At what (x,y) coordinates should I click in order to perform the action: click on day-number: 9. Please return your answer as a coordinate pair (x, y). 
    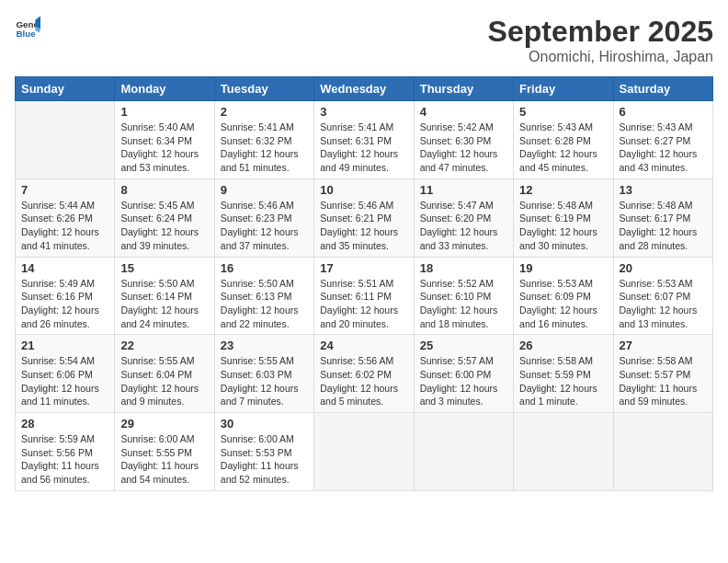
    Looking at the image, I should click on (265, 190).